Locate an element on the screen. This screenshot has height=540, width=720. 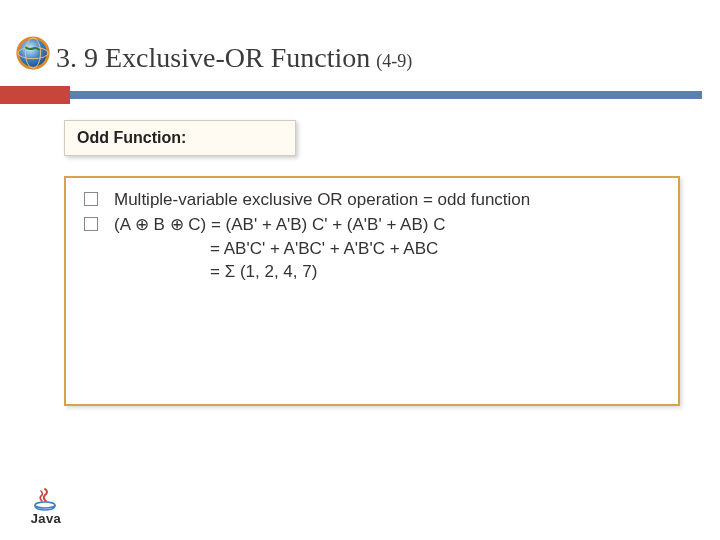
rule-accent is located at coordinates (35, 95).